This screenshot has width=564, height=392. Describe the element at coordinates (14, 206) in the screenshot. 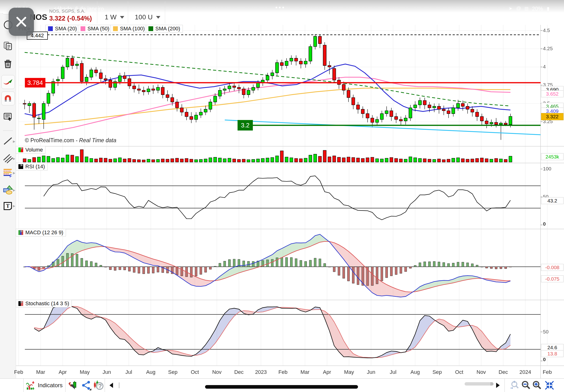

I see `text-tool-expand-icon: ▶` at that location.